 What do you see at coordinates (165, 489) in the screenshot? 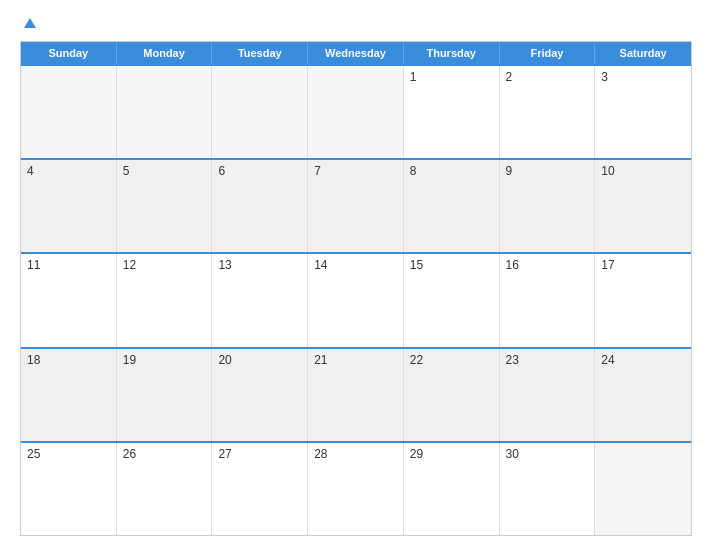
I see `day-cell: 26` at bounding box center [165, 489].